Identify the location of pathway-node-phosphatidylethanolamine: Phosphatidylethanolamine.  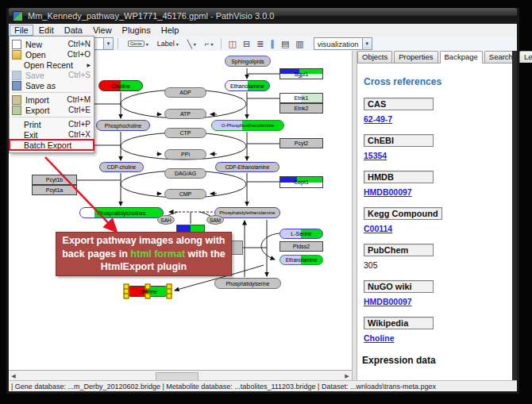
(248, 213).